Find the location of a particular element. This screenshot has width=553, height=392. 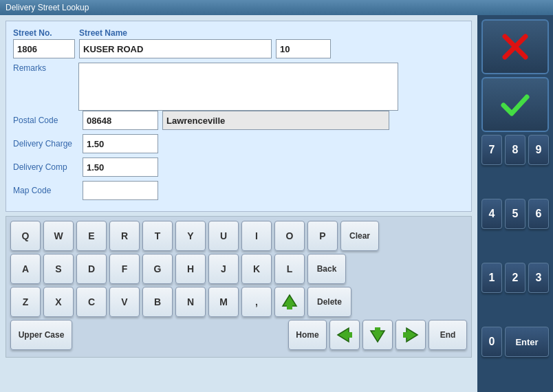

arrow-down-icon is located at coordinates (378, 335).